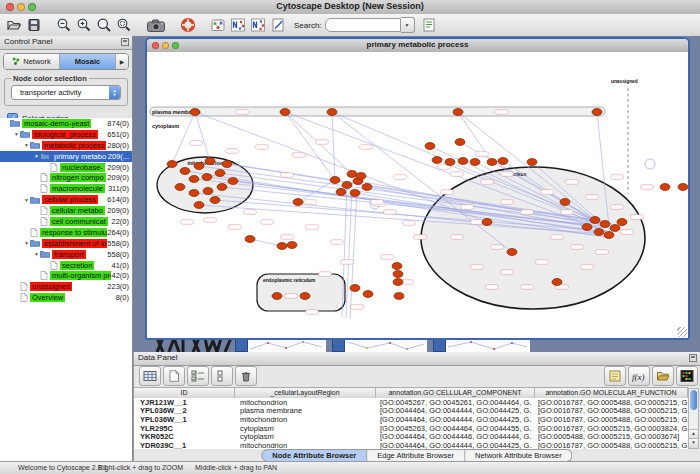 The height and width of the screenshot is (474, 700). I want to click on help-ring-icon, so click(188, 25).